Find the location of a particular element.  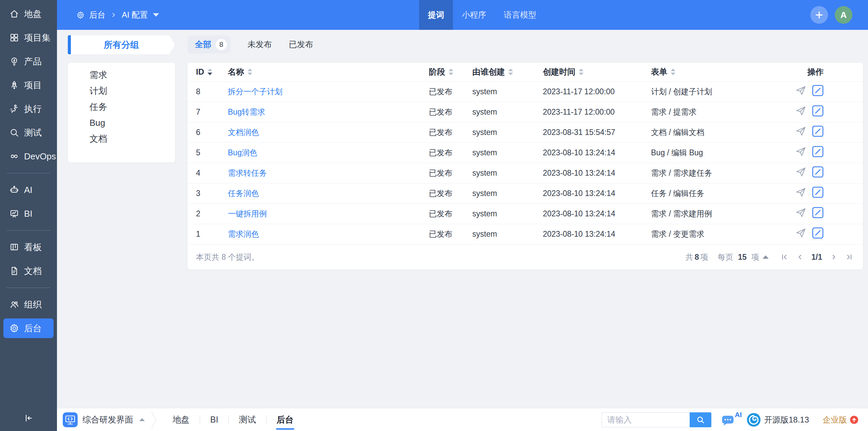

prompt-link: 任务润色 is located at coordinates (243, 193).